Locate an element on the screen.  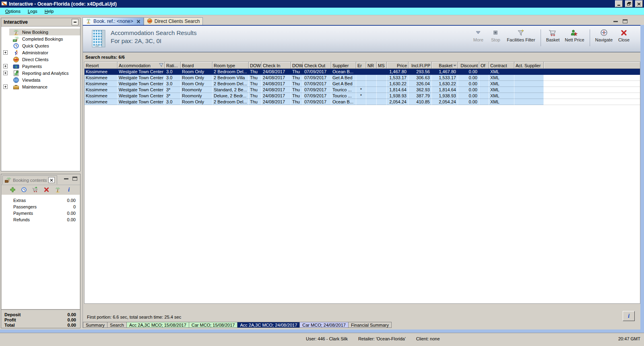
table-cell: Westgate Town Center is located at coordinates (141, 72).